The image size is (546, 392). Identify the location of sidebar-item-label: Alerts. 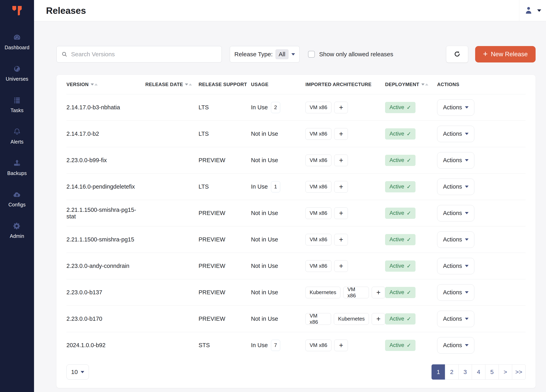
(17, 142).